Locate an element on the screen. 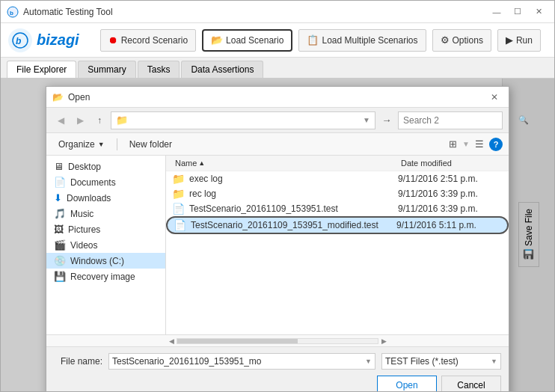  maximize-button: ☐ is located at coordinates (518, 12).